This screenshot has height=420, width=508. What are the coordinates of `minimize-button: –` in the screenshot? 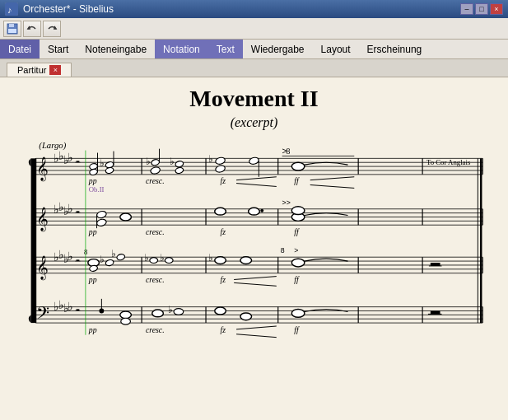 It's located at (467, 9).